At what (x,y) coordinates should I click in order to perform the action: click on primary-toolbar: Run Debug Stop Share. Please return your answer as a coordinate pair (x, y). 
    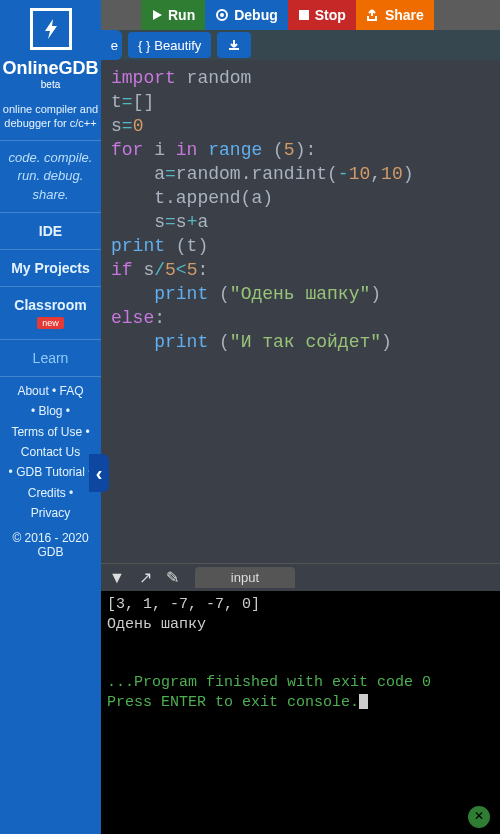
    Looking at the image, I should click on (300, 15).